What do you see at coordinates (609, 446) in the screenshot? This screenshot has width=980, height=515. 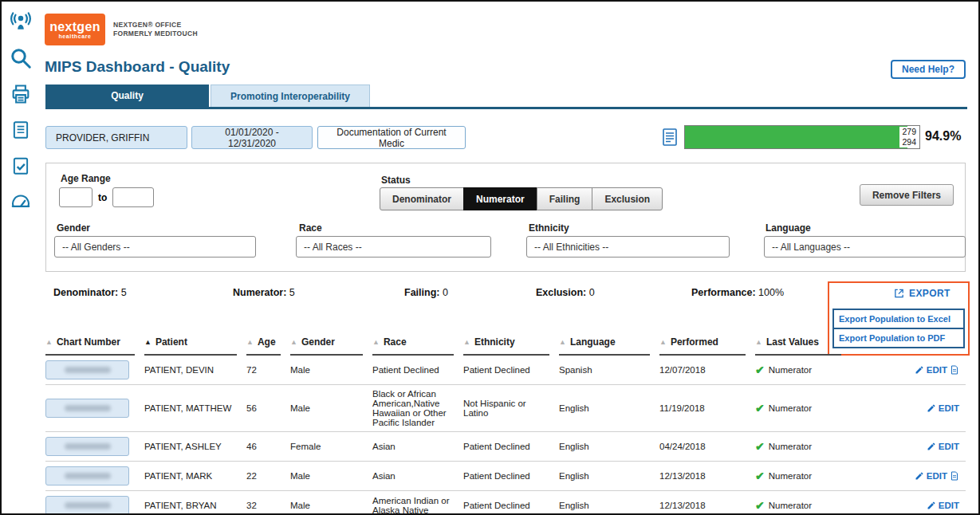 I see `patient-language: English` at bounding box center [609, 446].